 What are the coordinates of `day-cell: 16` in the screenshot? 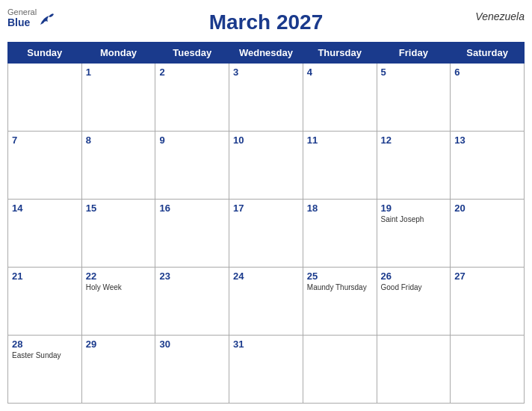 It's located at (193, 233).